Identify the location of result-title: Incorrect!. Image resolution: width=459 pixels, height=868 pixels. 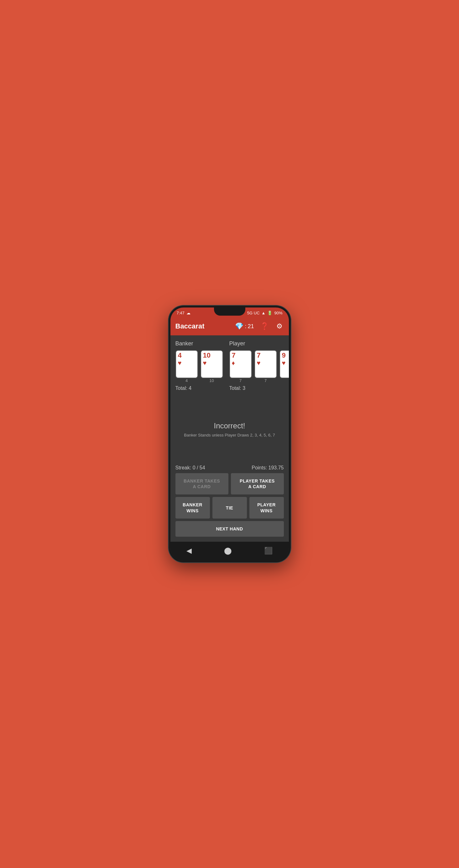
(229, 426).